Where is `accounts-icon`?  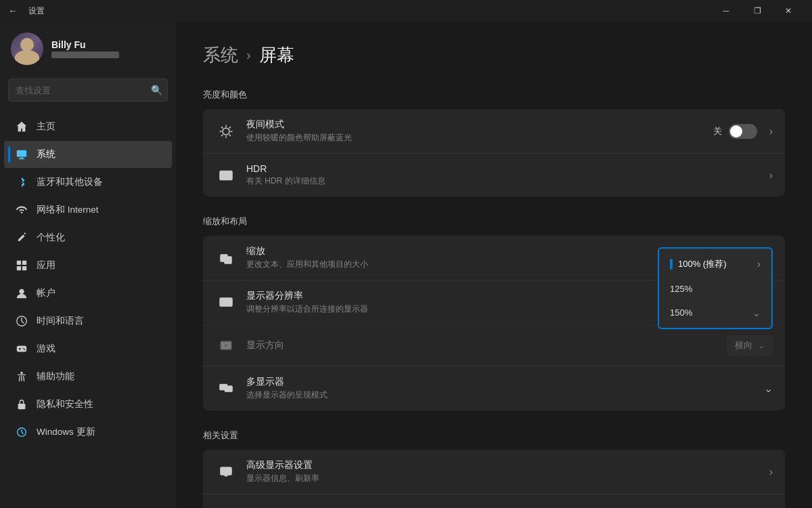
accounts-icon is located at coordinates (22, 293).